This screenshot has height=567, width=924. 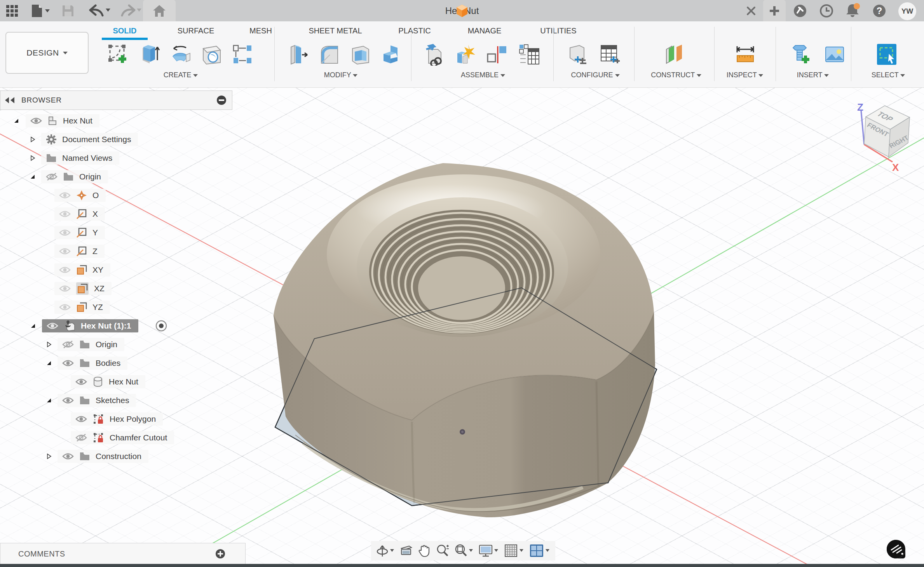 What do you see at coordinates (483, 75) in the screenshot?
I see `group-assemble: ASSEMBLE` at bounding box center [483, 75].